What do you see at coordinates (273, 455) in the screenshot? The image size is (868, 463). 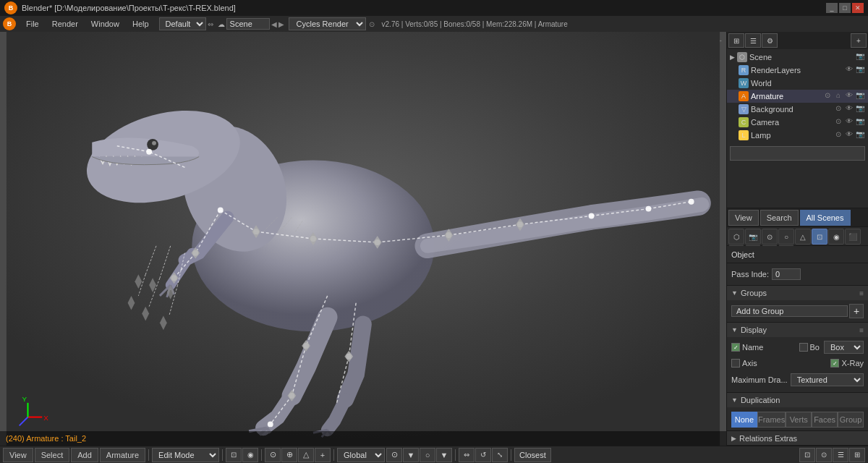 I see `pivot-btn1: ⊙` at bounding box center [273, 455].